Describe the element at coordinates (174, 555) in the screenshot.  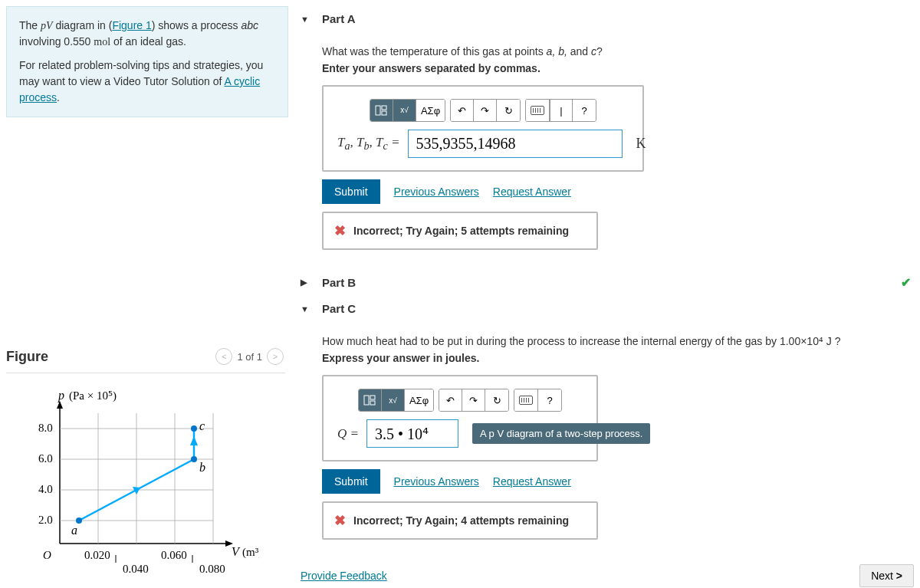
I see `svg-text: 0.060` at that location.